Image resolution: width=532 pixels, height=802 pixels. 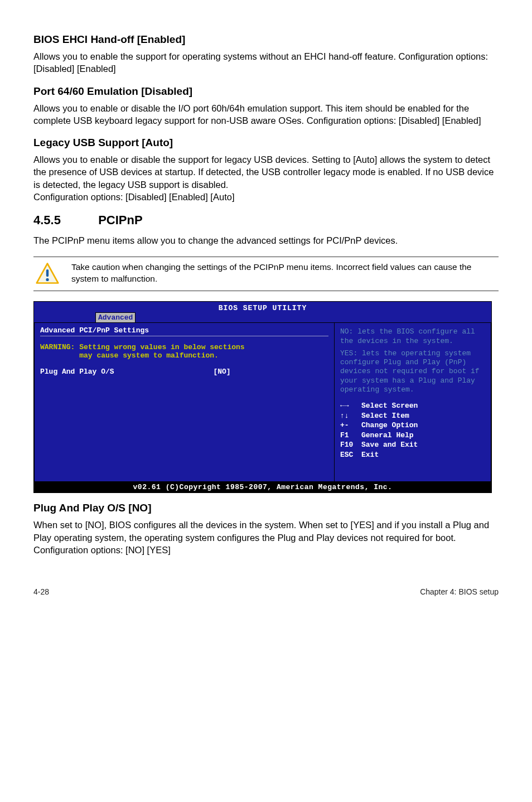 What do you see at coordinates (351, 426) in the screenshot?
I see `bios-key-plusminus: +-` at bounding box center [351, 426].